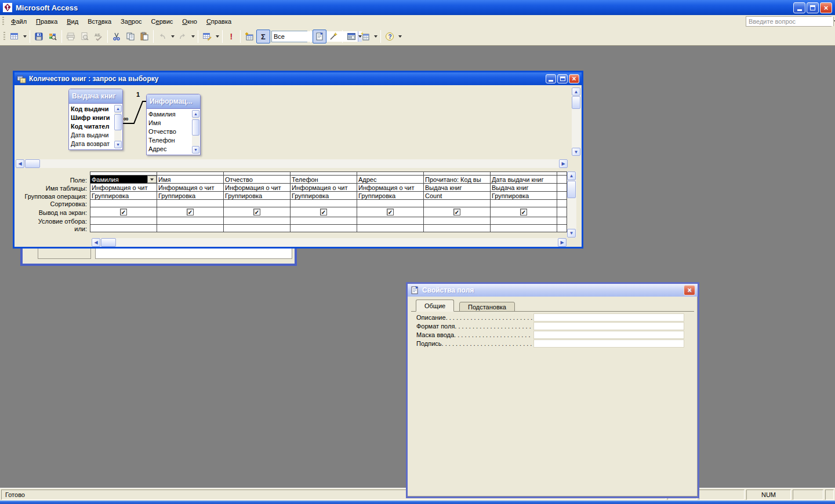  I want to click on query-close-button: ×, so click(574, 79).